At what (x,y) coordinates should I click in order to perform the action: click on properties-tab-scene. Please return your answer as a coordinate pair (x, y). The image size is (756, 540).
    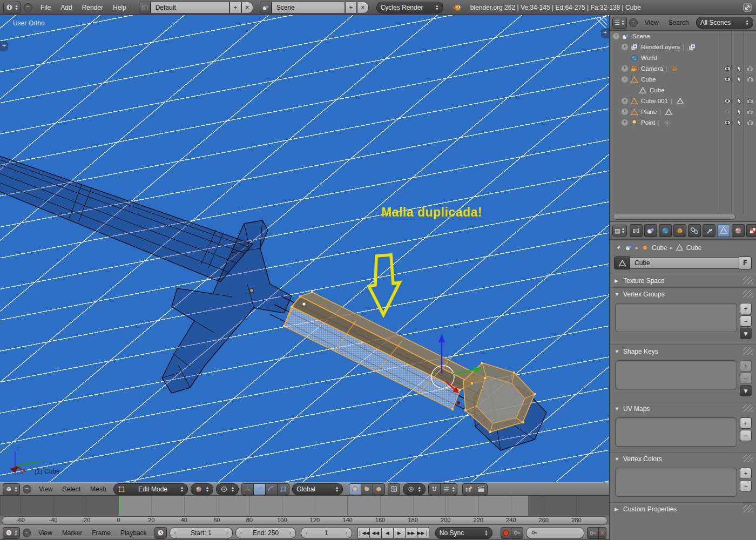
    Looking at the image, I should click on (651, 231).